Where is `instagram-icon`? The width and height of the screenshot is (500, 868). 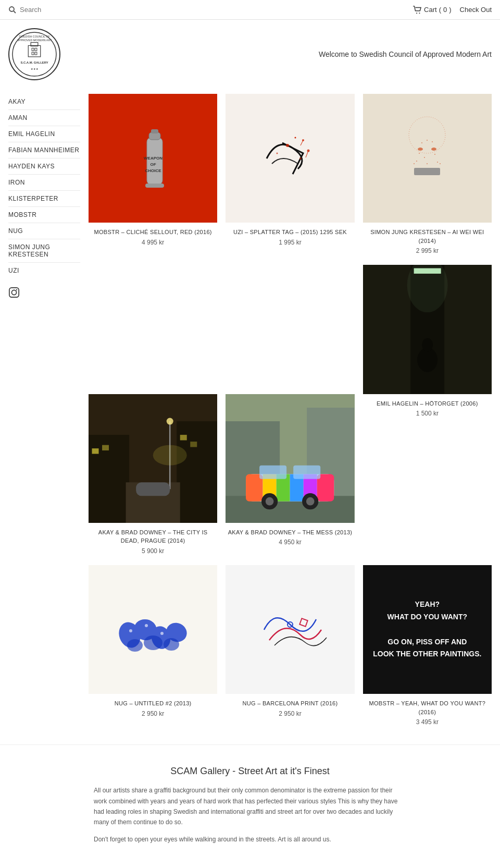
instagram-icon is located at coordinates (44, 294).